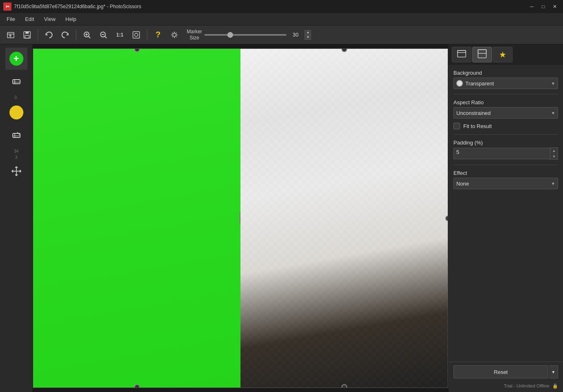 This screenshot has width=563, height=392. I want to click on background-dropdown-value: Transparent, so click(480, 84).